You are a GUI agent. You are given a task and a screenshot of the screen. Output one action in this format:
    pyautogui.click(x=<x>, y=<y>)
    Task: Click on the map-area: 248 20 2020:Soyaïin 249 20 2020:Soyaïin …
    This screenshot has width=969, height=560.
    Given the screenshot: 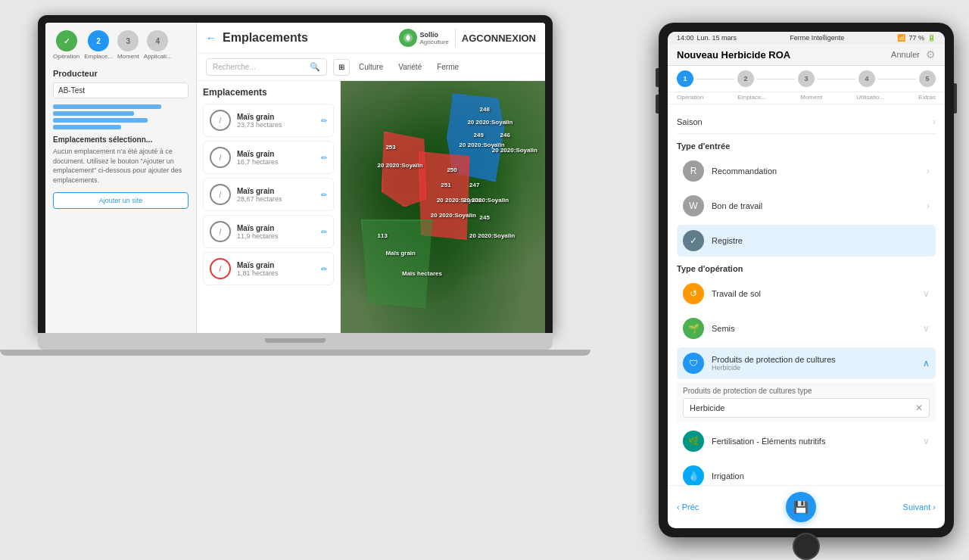 What is the action you would take?
    pyautogui.click(x=443, y=207)
    